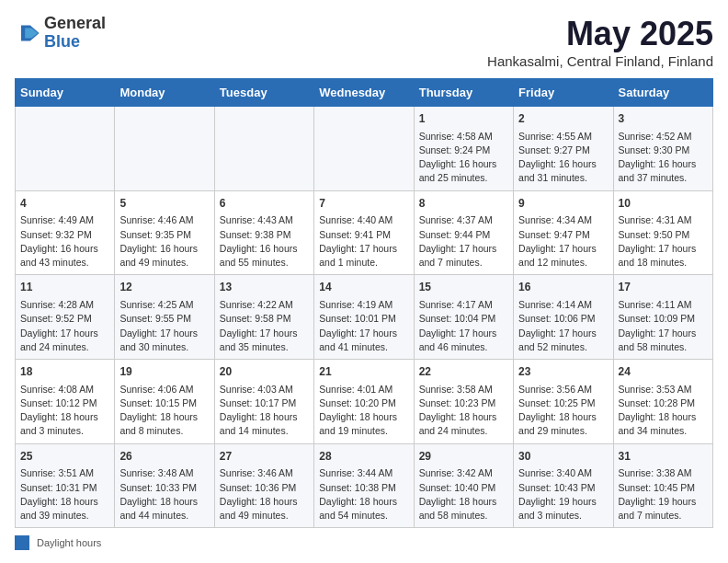 The image size is (728, 563). Describe the element at coordinates (264, 317) in the screenshot. I see `calendar-cell: 13Sunrise: 4:22 AM Sunset: 9:58 PM Dayli…` at that location.